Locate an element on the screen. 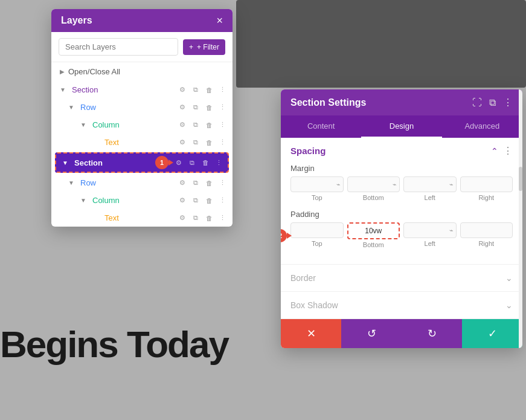 This screenshot has width=526, height=420. margin-right-input is located at coordinates (487, 184).